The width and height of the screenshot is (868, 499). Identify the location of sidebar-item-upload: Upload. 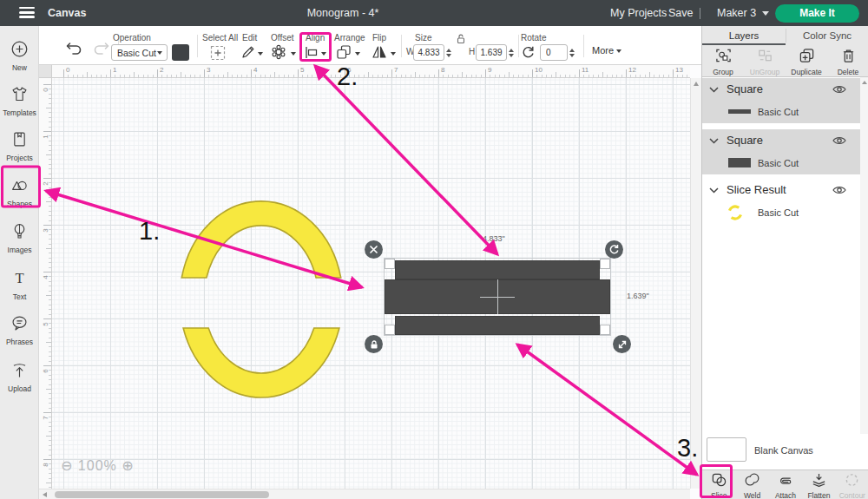
(19, 377).